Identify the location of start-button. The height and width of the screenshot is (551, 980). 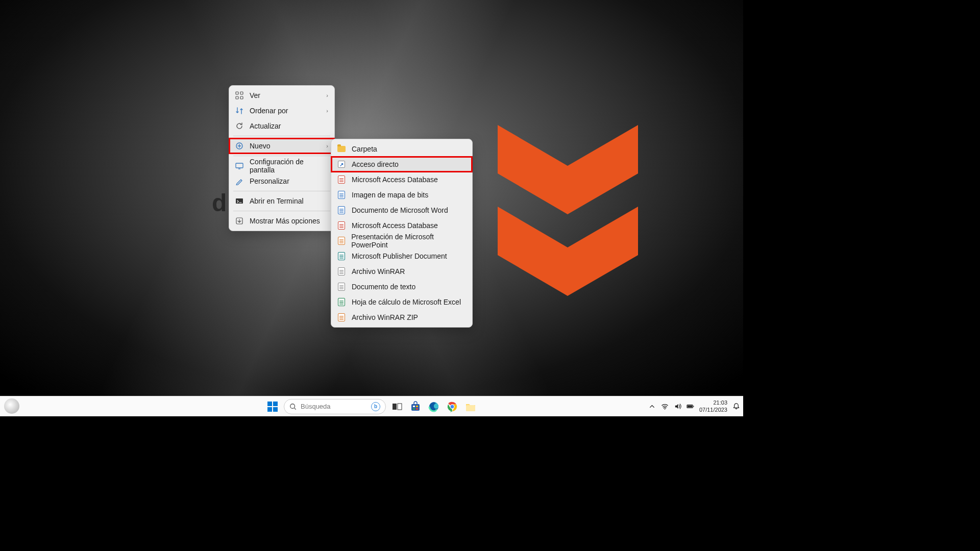
(273, 407).